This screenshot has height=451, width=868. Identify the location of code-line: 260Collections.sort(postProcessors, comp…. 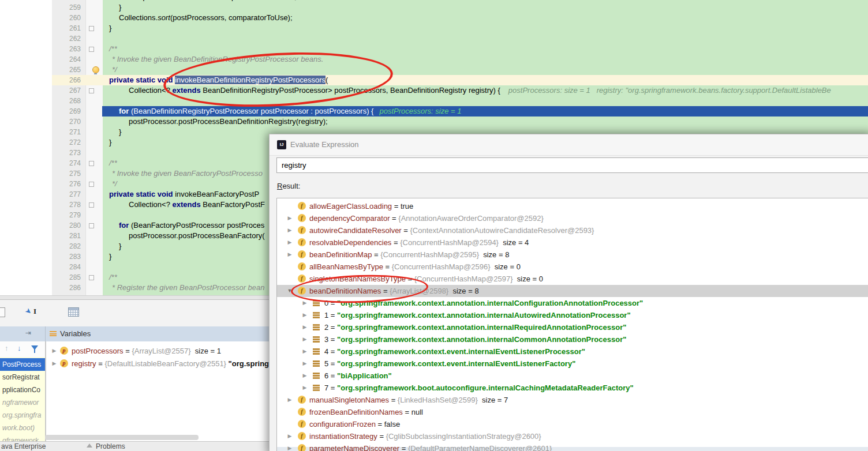
(460, 18).